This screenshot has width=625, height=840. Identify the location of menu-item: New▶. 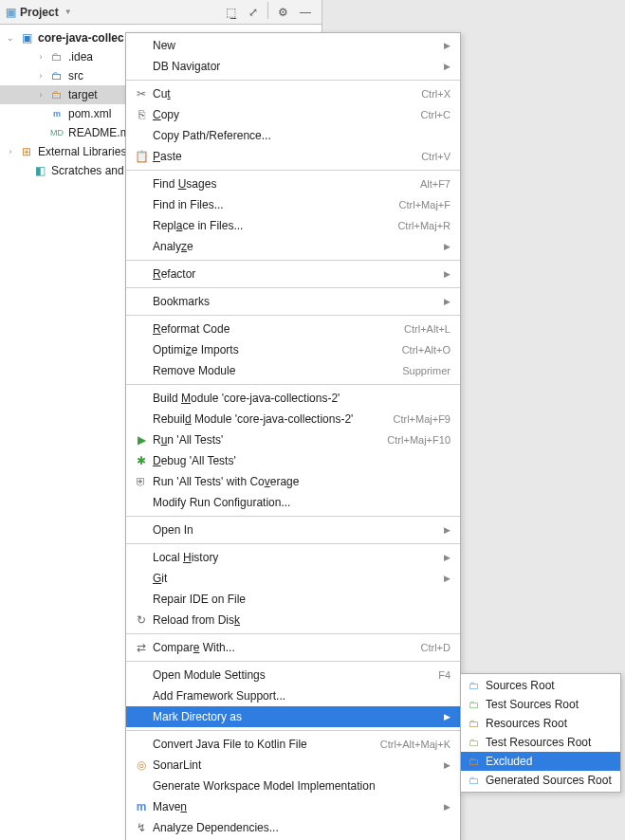
(293, 46).